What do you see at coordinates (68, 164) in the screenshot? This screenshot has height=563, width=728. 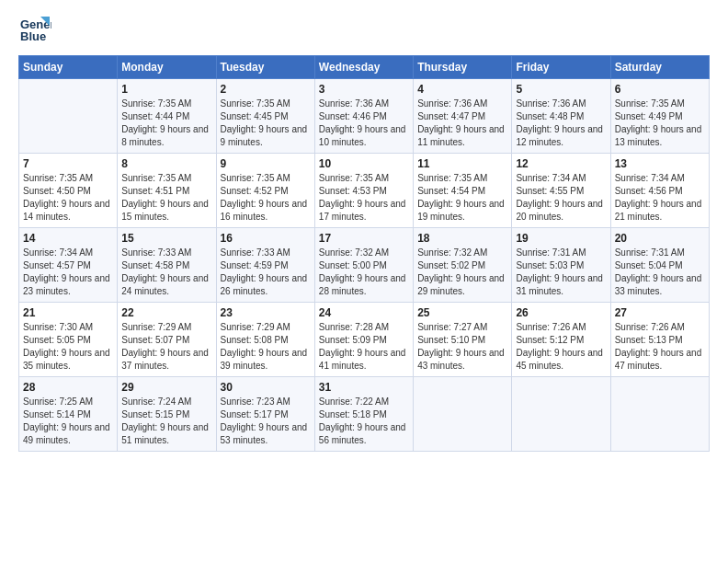 I see `day-number: 7` at bounding box center [68, 164].